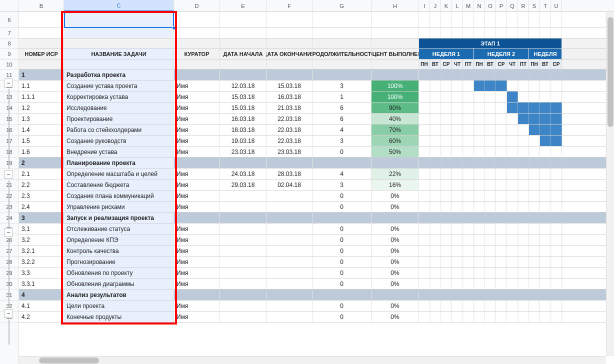 The image size is (614, 364). What do you see at coordinates (316, 108) in the screenshot?
I see `row-14: 1.2ИсследованиеИмя15.03.1821.03.18690%` at bounding box center [316, 108].